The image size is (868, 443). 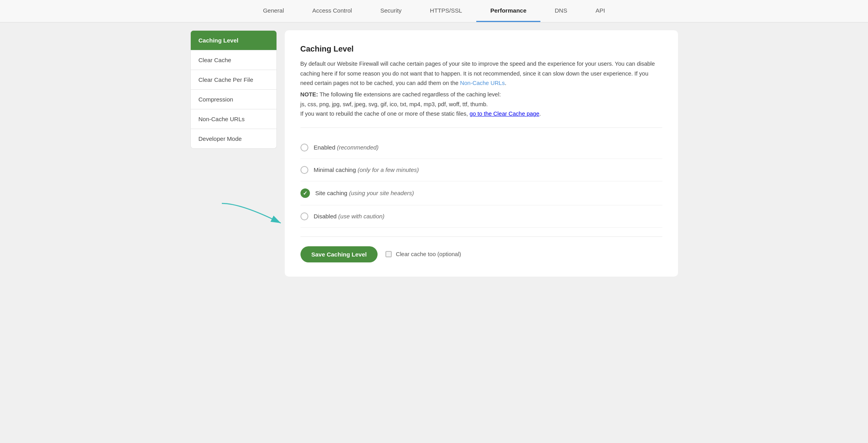 What do you see at coordinates (384, 114) in the screenshot?
I see `rebuild-prefix: If you want to rebuild the cache of one …` at bounding box center [384, 114].